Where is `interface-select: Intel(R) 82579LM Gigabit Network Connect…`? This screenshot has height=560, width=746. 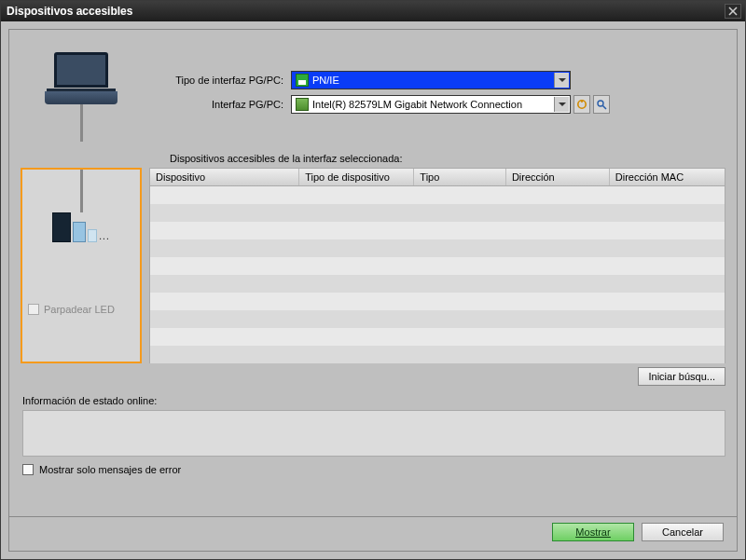 interface-select: Intel(R) 82579LM Gigabit Network Connect… is located at coordinates (431, 104).